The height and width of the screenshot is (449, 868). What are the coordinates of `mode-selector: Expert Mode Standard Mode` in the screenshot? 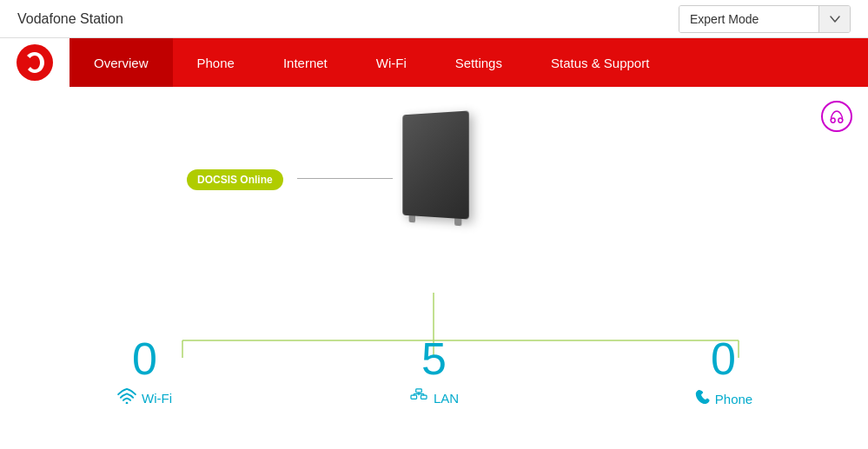 It's located at (765, 19).